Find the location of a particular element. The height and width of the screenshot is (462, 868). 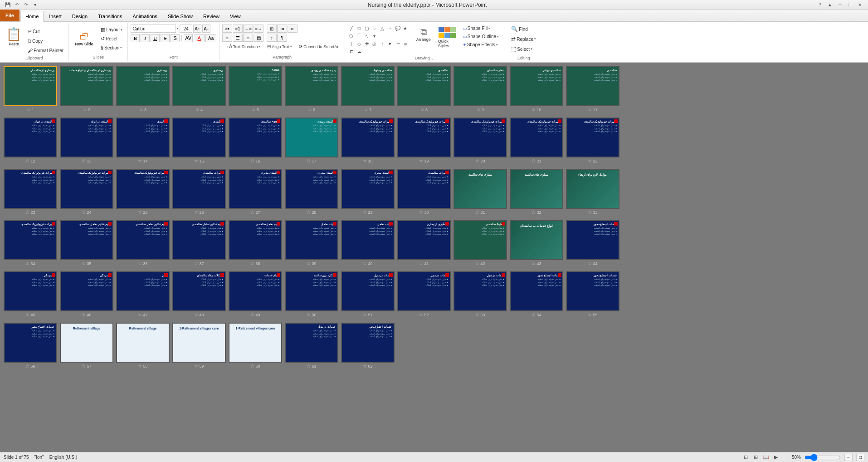

new-slide-button: 🗗 New Slide is located at coordinates (84, 39).